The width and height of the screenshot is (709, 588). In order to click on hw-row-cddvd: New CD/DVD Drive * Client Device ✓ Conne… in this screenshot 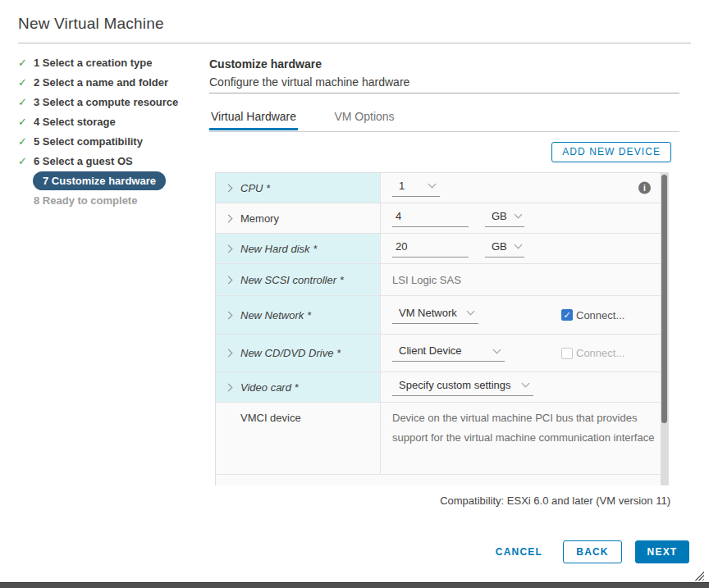, I will do `click(438, 353)`.